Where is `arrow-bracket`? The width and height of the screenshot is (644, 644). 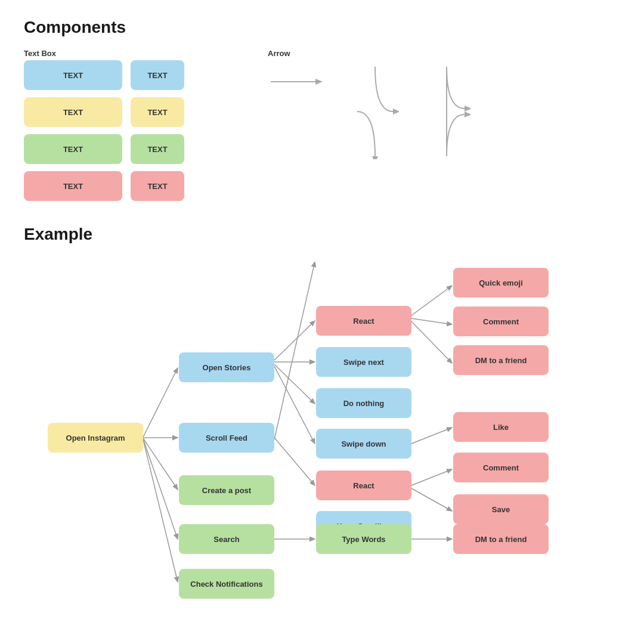
arrow-bracket is located at coordinates (447, 112).